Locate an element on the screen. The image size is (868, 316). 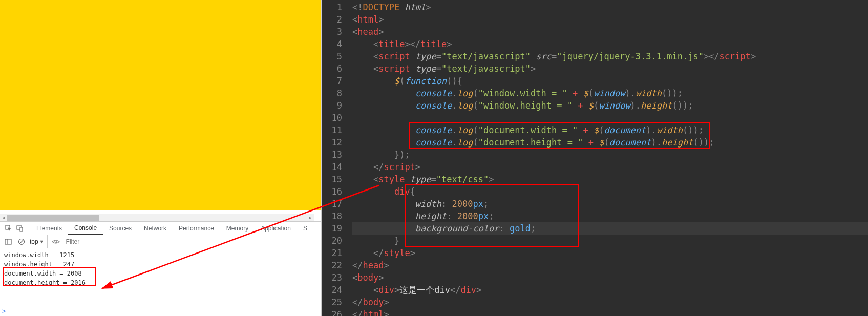
code-line: </head> is located at coordinates (610, 265).